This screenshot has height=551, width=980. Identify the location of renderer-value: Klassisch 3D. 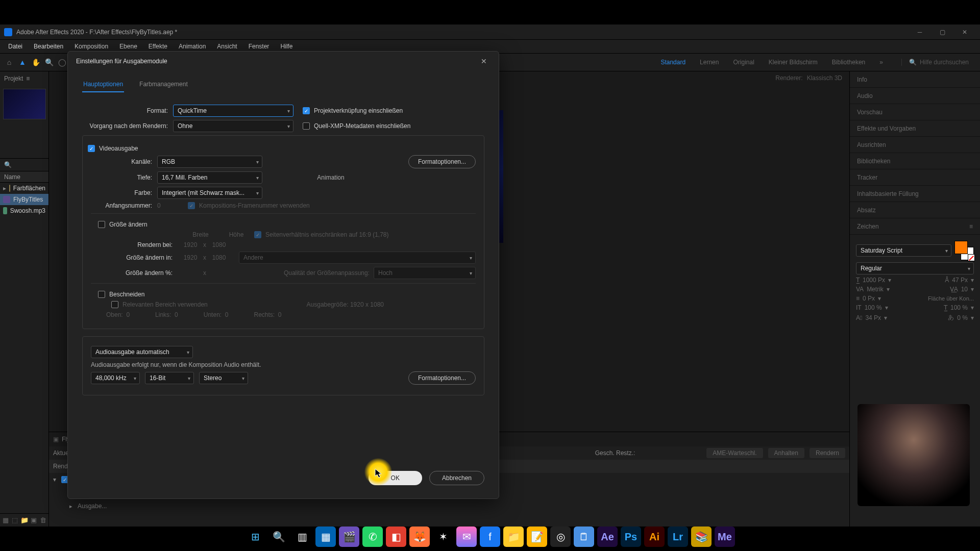
(825, 78).